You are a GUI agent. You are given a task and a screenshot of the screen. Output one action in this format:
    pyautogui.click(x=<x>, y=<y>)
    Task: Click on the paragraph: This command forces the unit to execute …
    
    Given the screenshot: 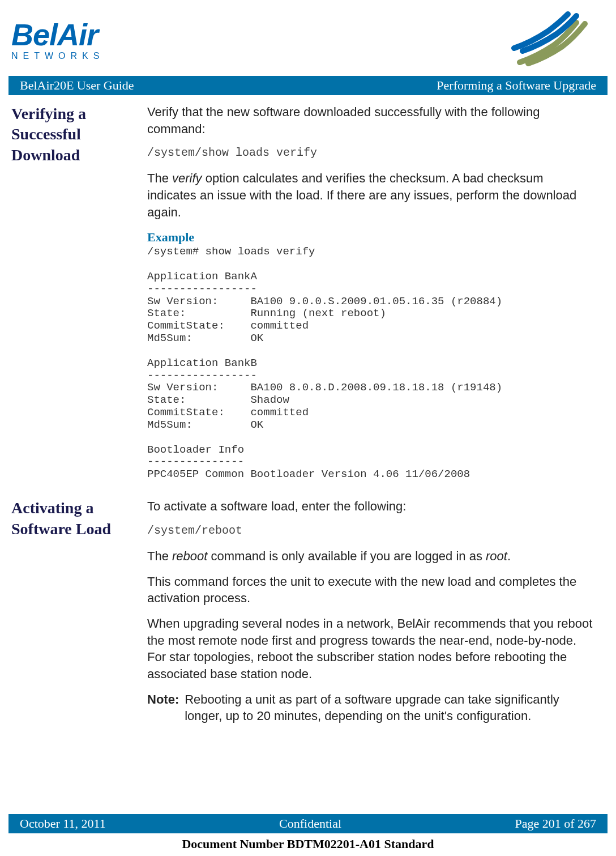 What is the action you would take?
    pyautogui.click(x=370, y=590)
    